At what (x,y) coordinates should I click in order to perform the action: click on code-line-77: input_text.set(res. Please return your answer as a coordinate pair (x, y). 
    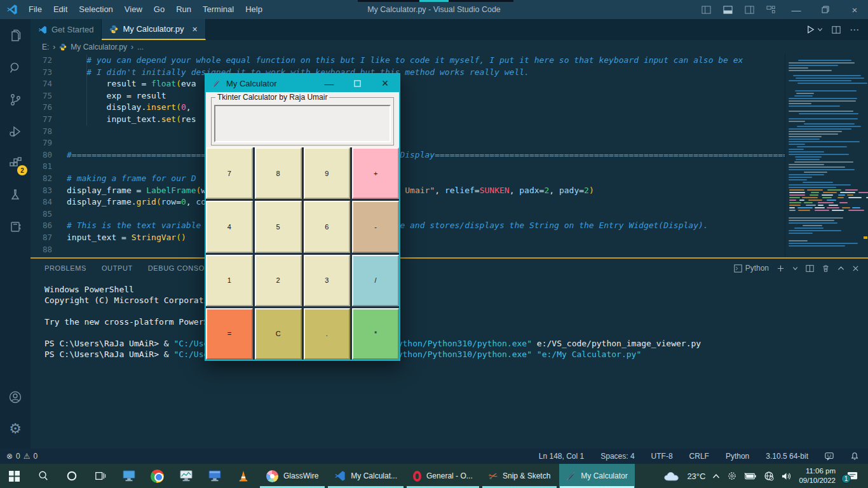
    Looking at the image, I should click on (426, 119).